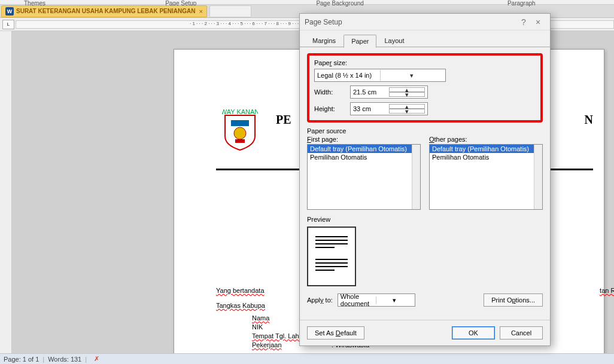 The height and width of the screenshot is (364, 614). What do you see at coordinates (105, 11) in the screenshot?
I see `document-tab-title: SURAT KETERANGAN USAHA KAMPUNG LEBAK PEN…` at bounding box center [105, 11].